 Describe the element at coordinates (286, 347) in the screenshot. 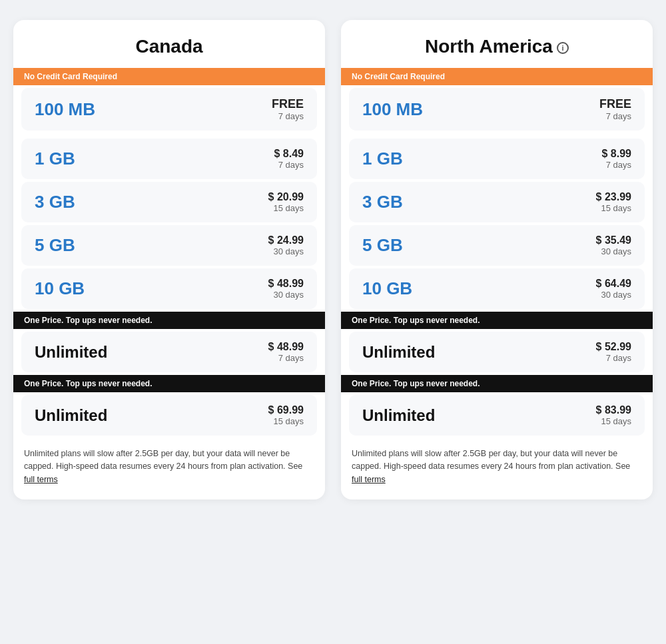

I see `unlimited-price: $ 48.99` at that location.